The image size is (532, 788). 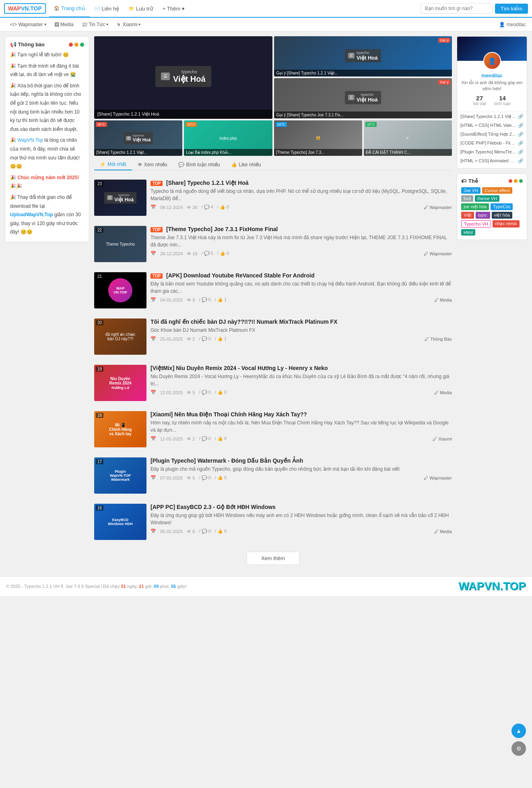 What do you see at coordinates (47, 44) in the screenshot?
I see `notice-title: 📢 Thông báo` at bounding box center [47, 44].